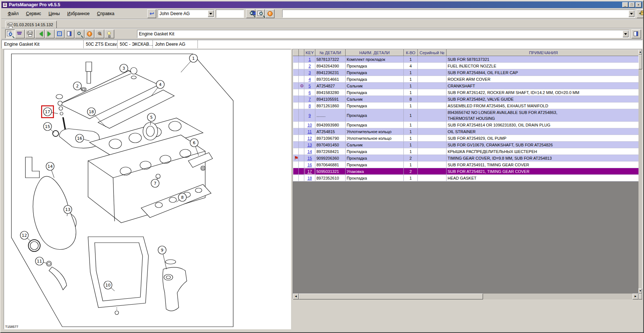  Describe the element at coordinates (467, 106) in the screenshot. I see `table-row-8: 88971261860Прокладка1ASSEMBLED FROM AT25…` at that location.